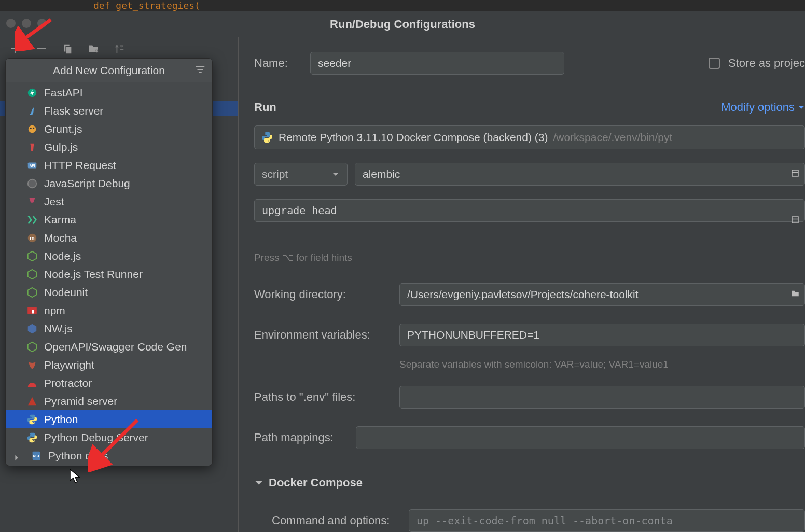 This screenshot has width=805, height=532. What do you see at coordinates (109, 383) in the screenshot?
I see `config-type-protractor: Protractor` at bounding box center [109, 383].